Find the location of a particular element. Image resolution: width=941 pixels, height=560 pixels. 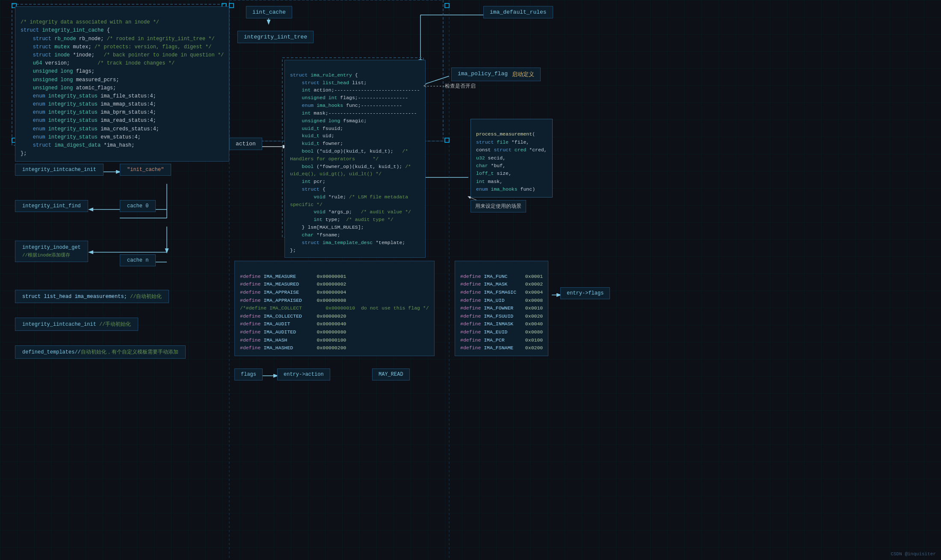

ima-rule-entry-block: struct ima_rule_entry { struct list_head… is located at coordinates (355, 159).